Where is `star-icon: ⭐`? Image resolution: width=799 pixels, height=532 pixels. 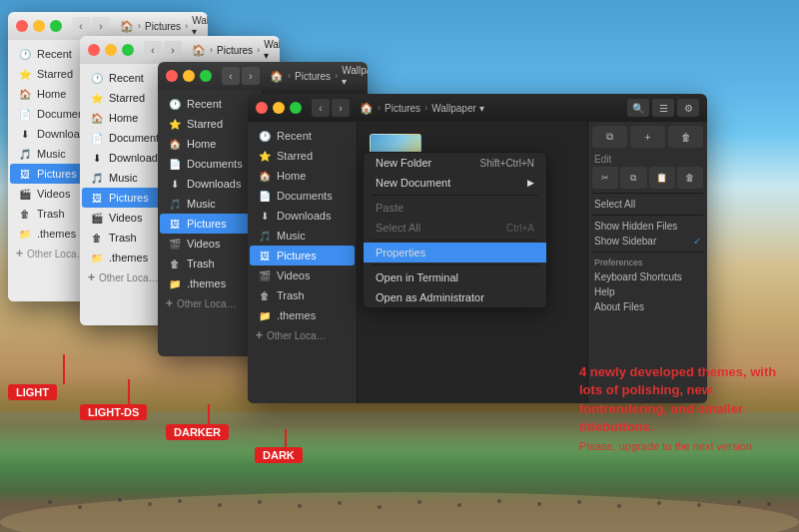 star-icon: ⭐ is located at coordinates (25, 74).